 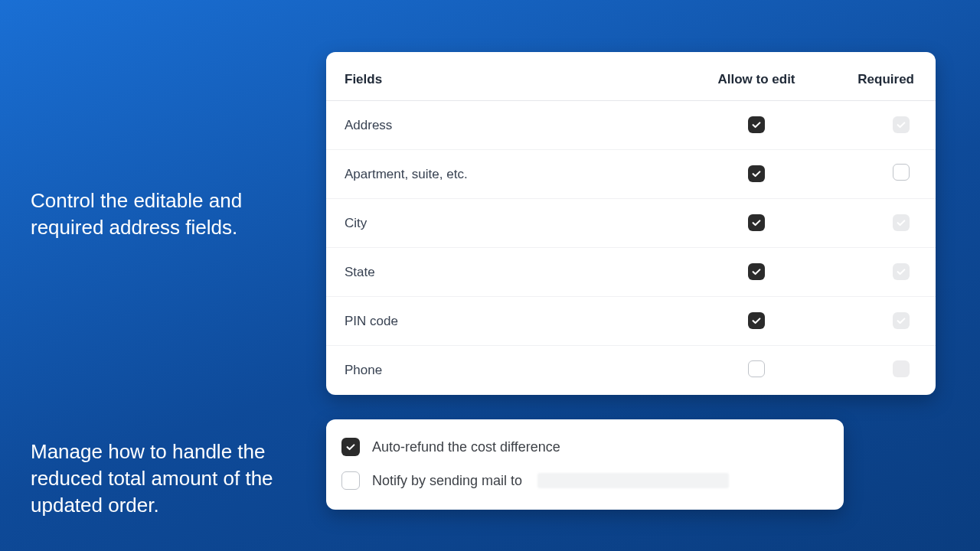 What do you see at coordinates (631, 370) in the screenshot?
I see `table-row: Phone` at bounding box center [631, 370].